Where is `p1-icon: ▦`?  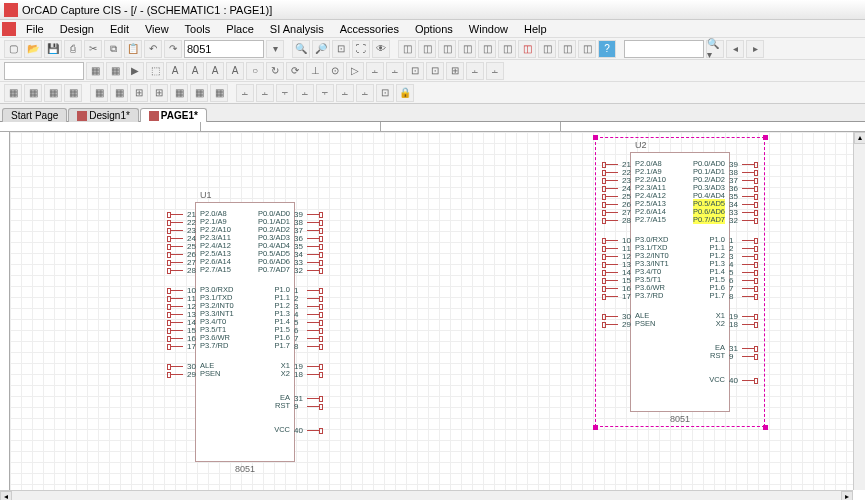
p1-icon: ▦ is located at coordinates (95, 71).